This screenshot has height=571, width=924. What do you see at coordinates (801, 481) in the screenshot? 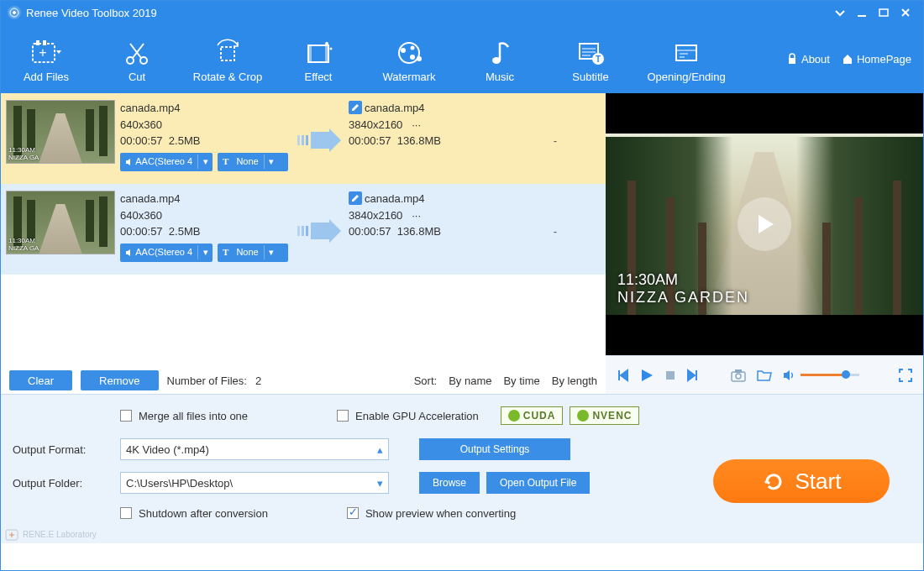
I see `start-button: Start` at bounding box center [801, 481].